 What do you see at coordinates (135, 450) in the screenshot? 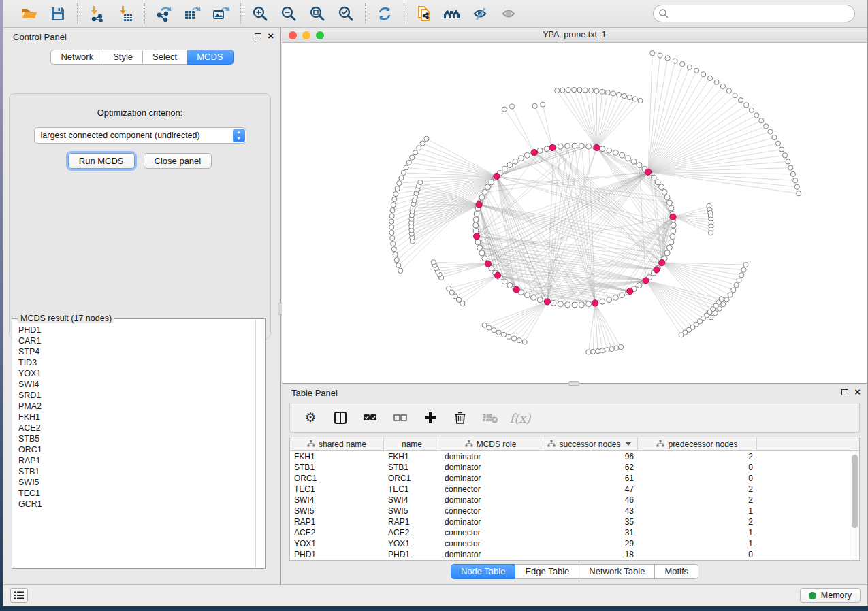
I see `mcds-result-item: ORC1` at bounding box center [135, 450].